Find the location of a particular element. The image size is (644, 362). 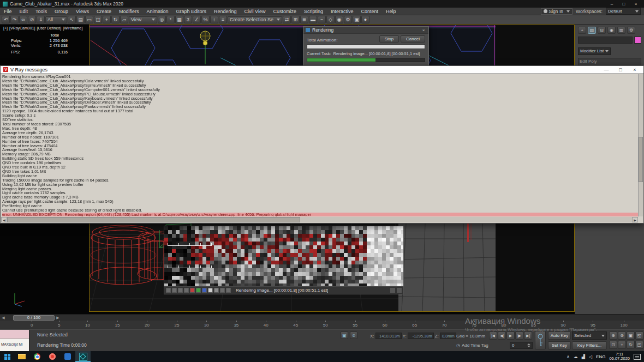

vray-close-button: × is located at coordinates (635, 70).